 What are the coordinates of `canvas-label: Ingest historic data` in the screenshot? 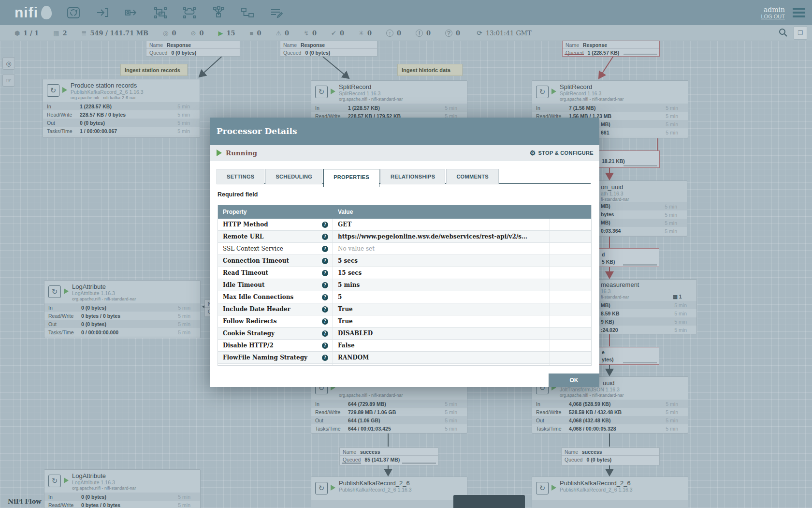 It's located at (430, 70).